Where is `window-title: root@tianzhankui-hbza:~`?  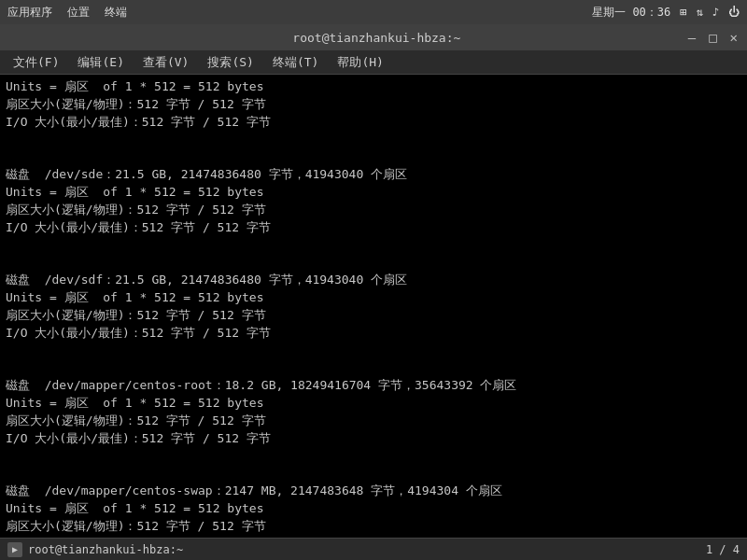
window-title: root@tianzhankui-hbza:~ is located at coordinates (377, 37).